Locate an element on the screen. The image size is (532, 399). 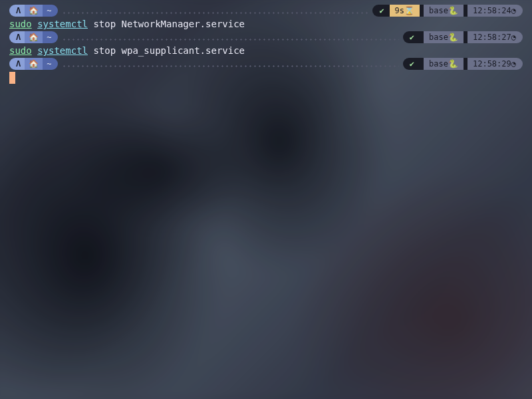
prompt-line: Λ 🏠 ~ ✔ 9s ⌛ base 🐍 12:58:24 ◔ is located at coordinates (266, 11).